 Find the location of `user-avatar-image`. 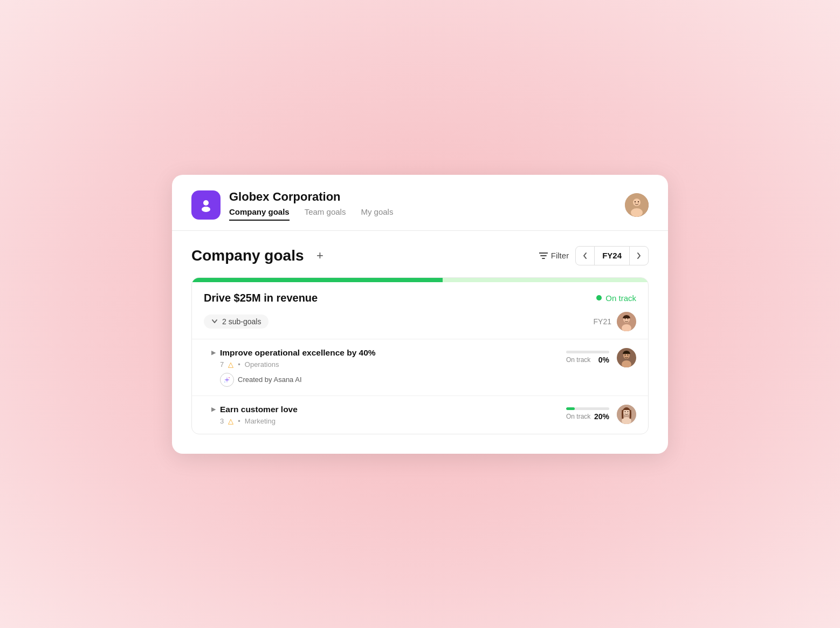

user-avatar-image is located at coordinates (637, 205).